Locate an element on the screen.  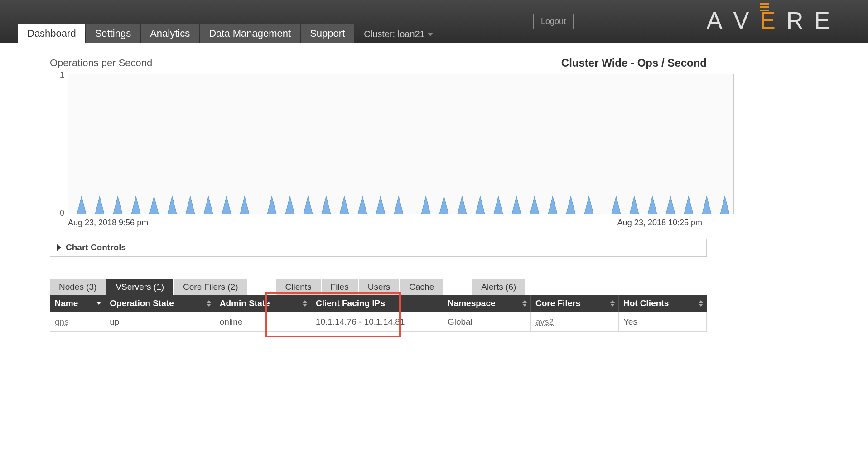
chart-y-max: 1 is located at coordinates (62, 75).